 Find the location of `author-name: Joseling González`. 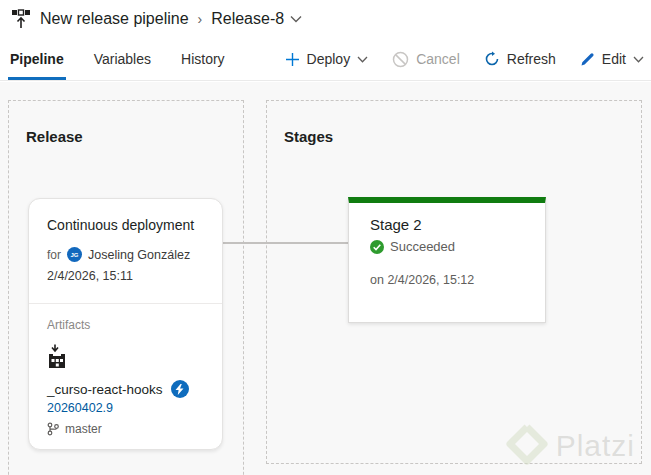

author-name: Joseling González is located at coordinates (139, 255).